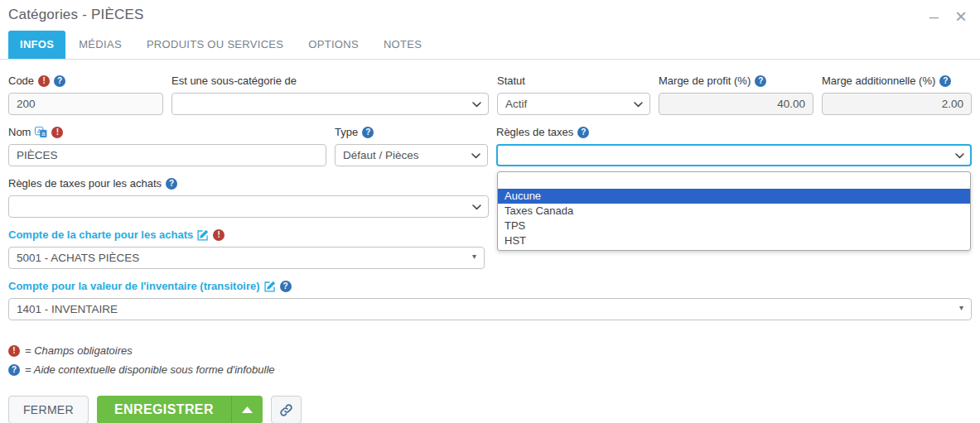  What do you see at coordinates (490, 310) in the screenshot?
I see `inventory-account-combobox: 1401 - INVENTAIRE ▾` at bounding box center [490, 310].